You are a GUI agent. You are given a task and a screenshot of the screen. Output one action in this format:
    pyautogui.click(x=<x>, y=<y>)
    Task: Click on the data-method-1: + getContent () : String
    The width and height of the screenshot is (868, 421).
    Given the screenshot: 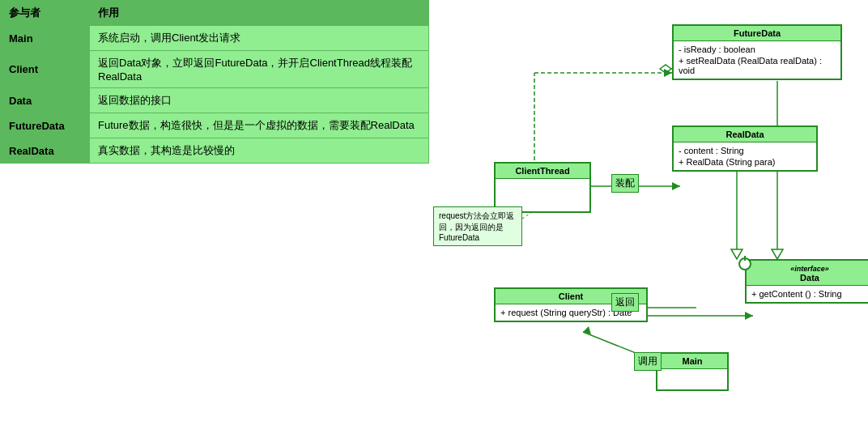 What is the action you would take?
    pyautogui.click(x=810, y=294)
    